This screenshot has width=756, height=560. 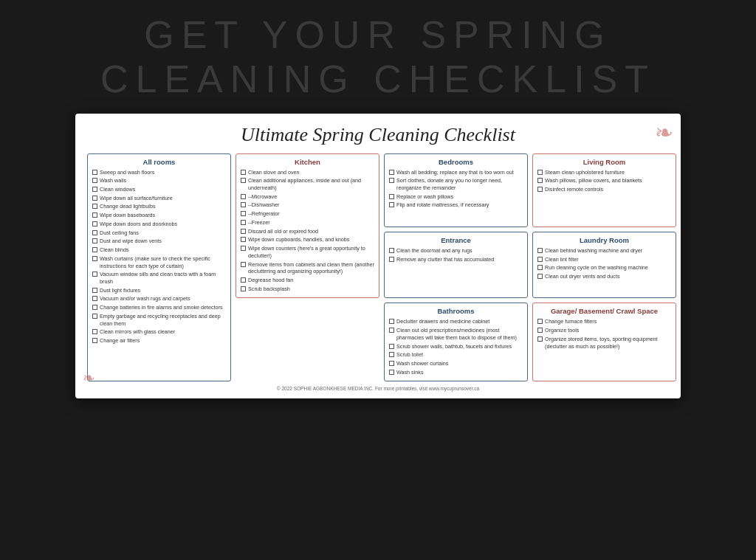 I want to click on section-entrance-title: Entrance, so click(x=456, y=241).